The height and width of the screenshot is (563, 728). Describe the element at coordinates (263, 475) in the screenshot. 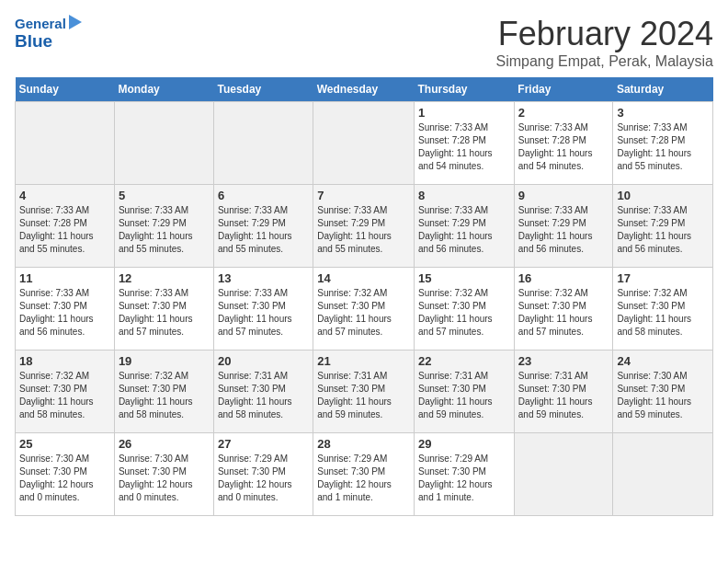

I see `calendar-day: 27Sunrise: 7:29 AMSunset: 7:30 PMDayligh…` at that location.